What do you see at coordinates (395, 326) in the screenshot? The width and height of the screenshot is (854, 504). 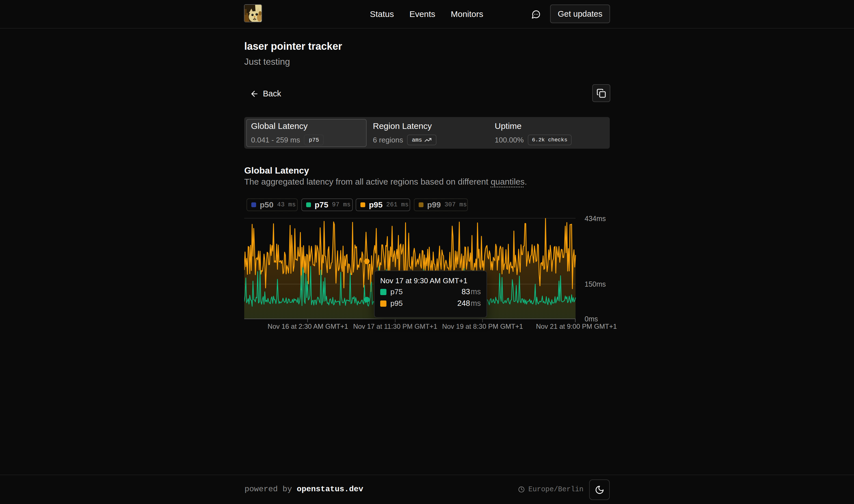 I see `svg-text: Nov 17 at 11:30 PM GMT+1` at bounding box center [395, 326].